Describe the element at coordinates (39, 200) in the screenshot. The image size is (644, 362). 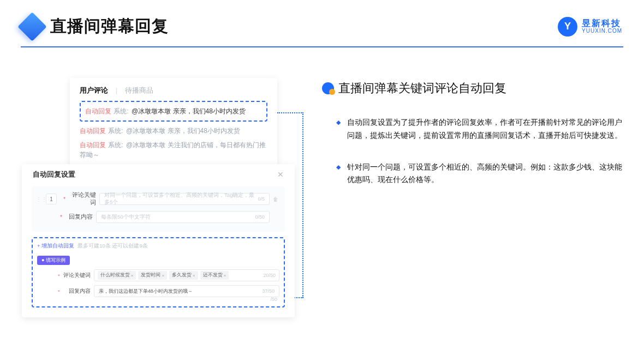
I see `drag-handle-icon: ⋮⋮` at that location.